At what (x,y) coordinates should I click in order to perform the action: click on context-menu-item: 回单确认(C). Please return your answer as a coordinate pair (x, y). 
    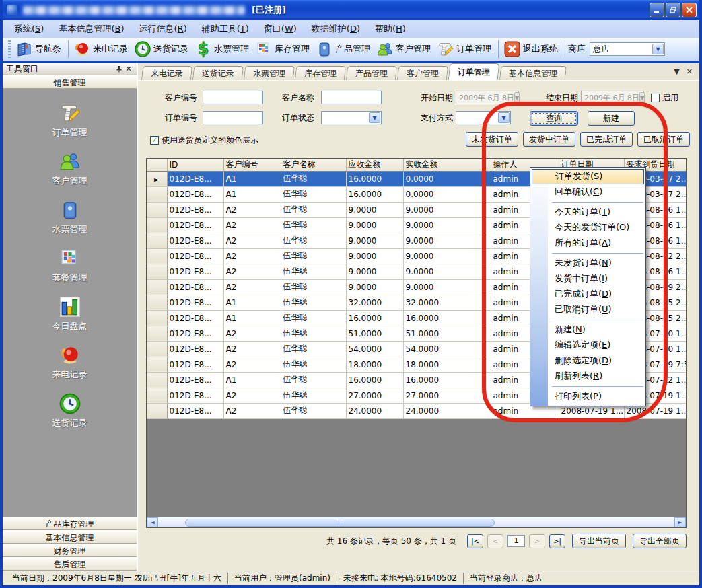
    Looking at the image, I should click on (588, 192).